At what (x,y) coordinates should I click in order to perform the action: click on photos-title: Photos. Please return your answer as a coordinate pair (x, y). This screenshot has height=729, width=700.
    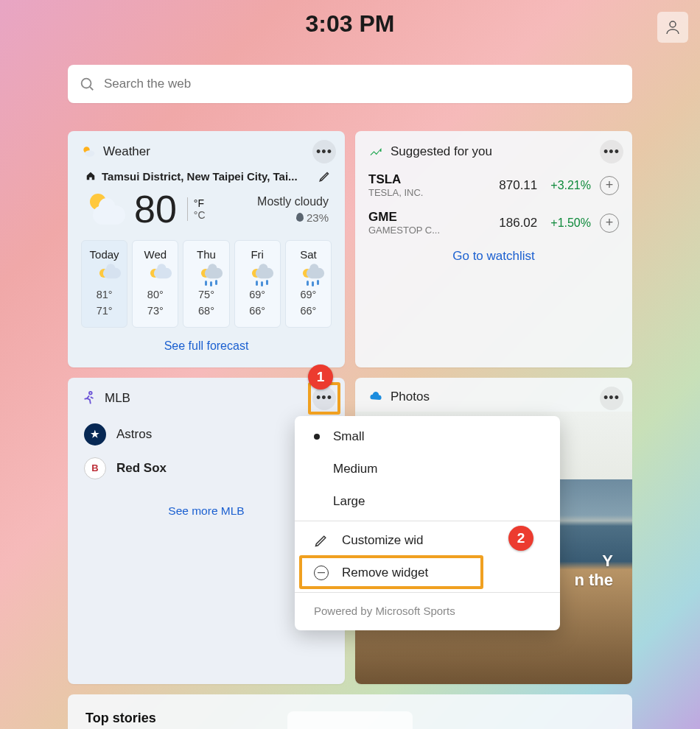
    Looking at the image, I should click on (410, 397).